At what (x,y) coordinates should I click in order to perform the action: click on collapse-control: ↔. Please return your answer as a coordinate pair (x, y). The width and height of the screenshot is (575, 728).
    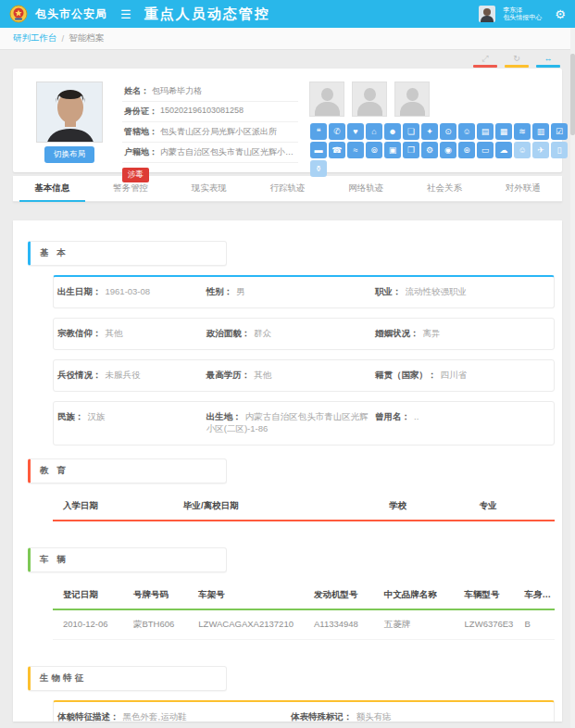
    Looking at the image, I should click on (548, 61).